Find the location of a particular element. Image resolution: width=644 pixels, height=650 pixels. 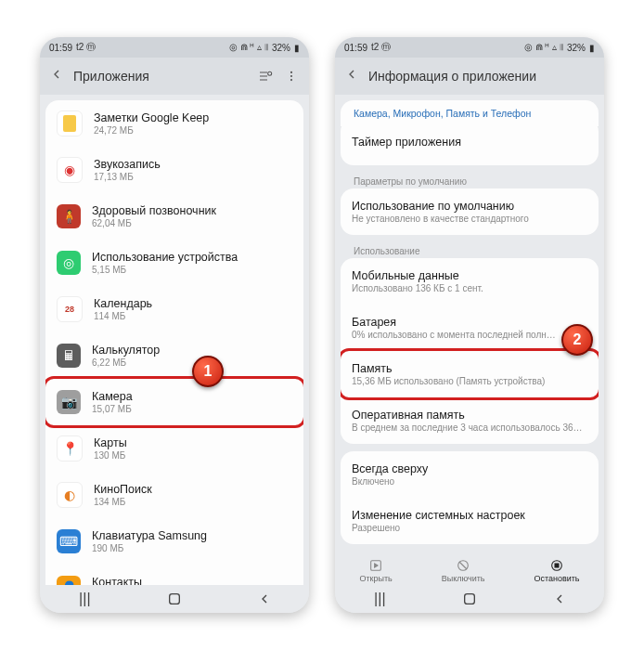

app-name: Контакты is located at coordinates (192, 581).